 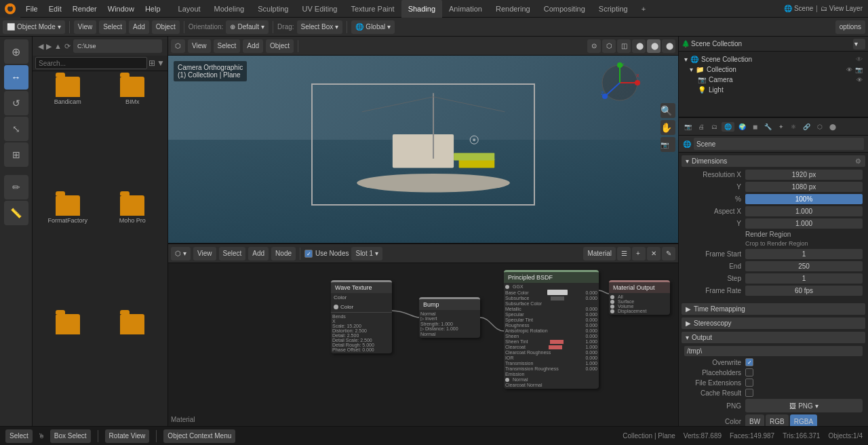 I want to click on measure-tool: 📏, so click(x=16, y=213).